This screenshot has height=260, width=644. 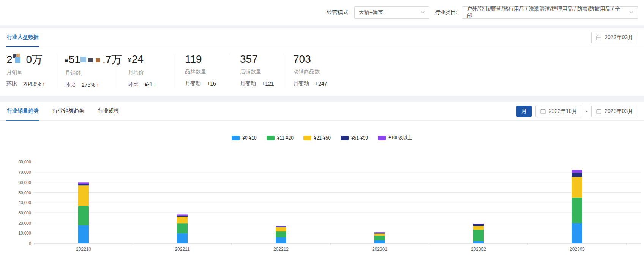 I want to click on business-mode-select: 天猫+淘宝, so click(x=392, y=13).